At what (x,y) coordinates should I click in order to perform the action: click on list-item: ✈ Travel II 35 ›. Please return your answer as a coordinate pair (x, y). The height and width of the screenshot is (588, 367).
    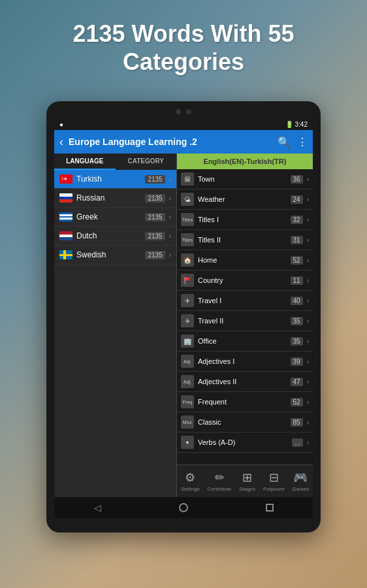
    Looking at the image, I should click on (245, 321).